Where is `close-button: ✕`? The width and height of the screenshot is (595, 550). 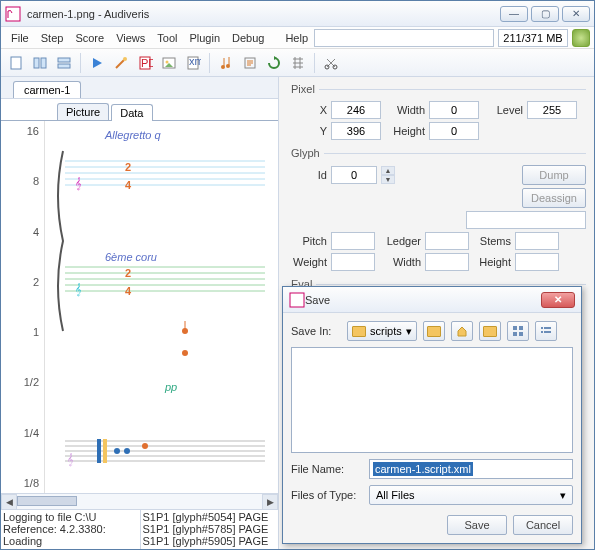
close-button: ✕ is located at coordinates (576, 14).